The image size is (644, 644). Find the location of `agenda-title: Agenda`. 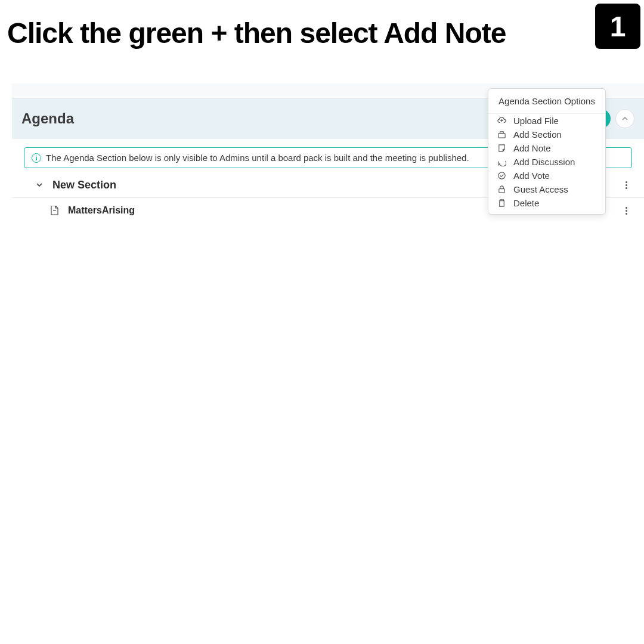

agenda-title: Agenda is located at coordinates (48, 119).